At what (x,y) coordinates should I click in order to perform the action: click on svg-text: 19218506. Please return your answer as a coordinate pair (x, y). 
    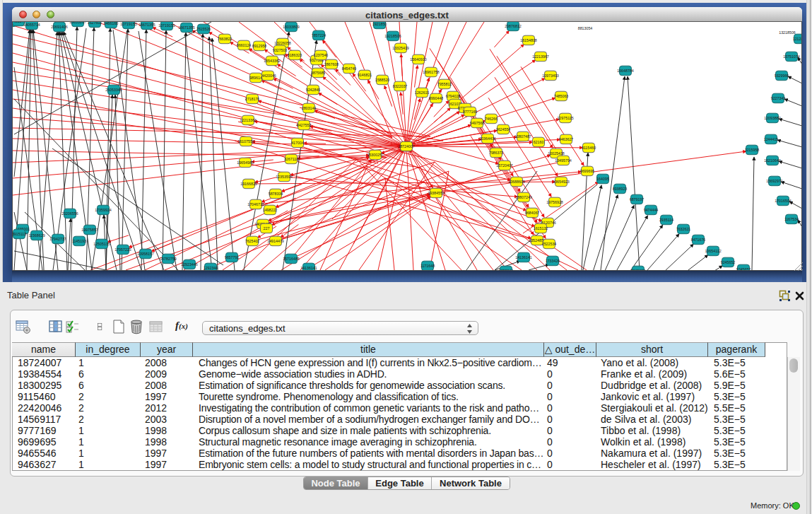
    Looking at the image, I should click on (393, 36).